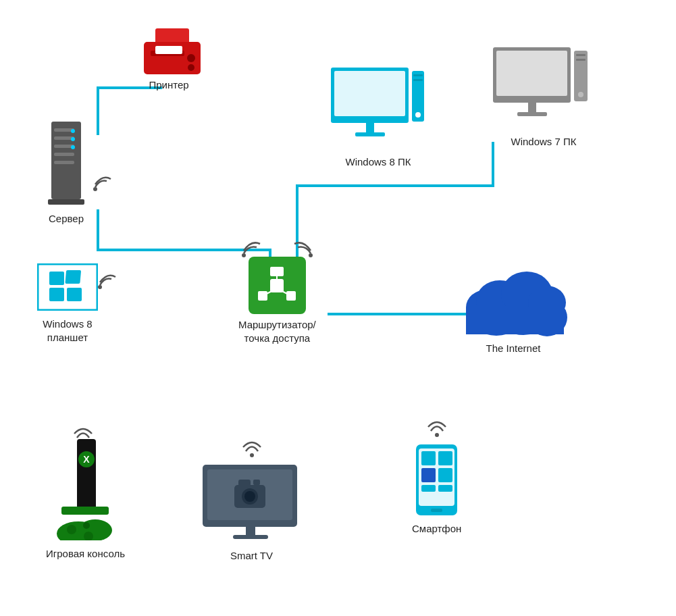 Image resolution: width=676 pixels, height=616 pixels. What do you see at coordinates (68, 288) in the screenshot?
I see `tablet-icon` at bounding box center [68, 288].